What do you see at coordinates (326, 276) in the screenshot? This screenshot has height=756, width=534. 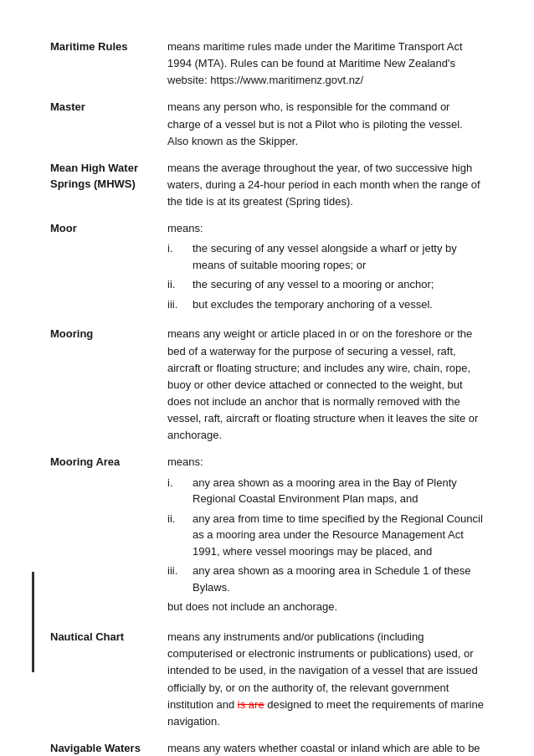 I see `def-moor-list: i. the securing of any vessel alongside …` at bounding box center [326, 276].